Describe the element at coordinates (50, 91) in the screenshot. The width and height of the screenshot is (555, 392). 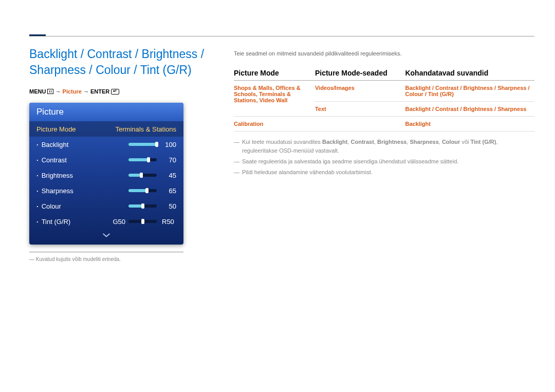
I see `menu-icon` at that location.